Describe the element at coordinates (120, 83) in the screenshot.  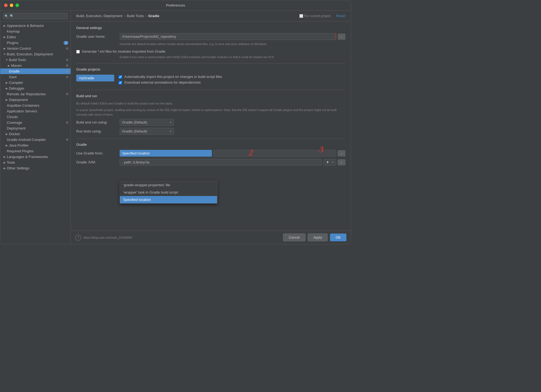
I see `download-annotations-checkbox` at that location.